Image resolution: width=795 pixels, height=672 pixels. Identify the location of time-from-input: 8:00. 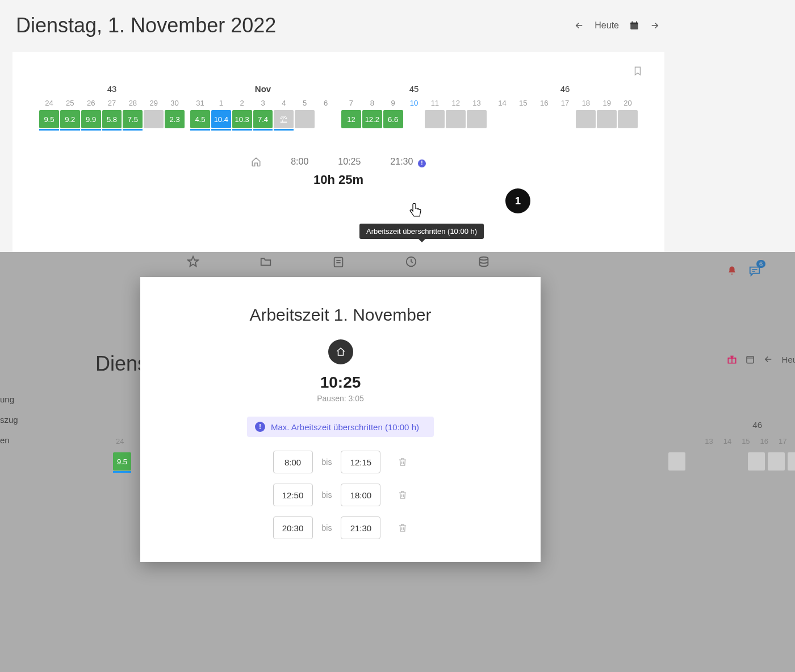
(293, 462).